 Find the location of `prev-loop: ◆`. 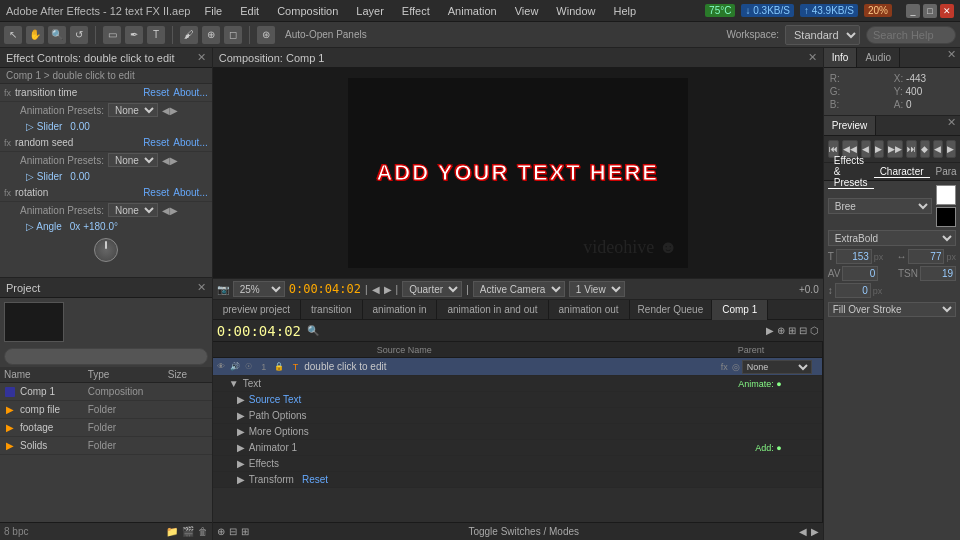

prev-loop: ◆ is located at coordinates (925, 149).